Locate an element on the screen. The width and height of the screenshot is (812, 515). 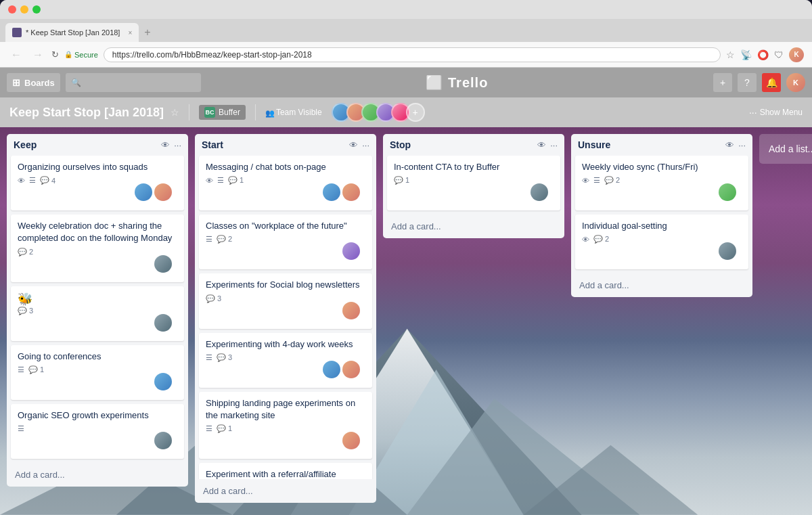
card-k2: Weekly celebration doc + sharing the com… is located at coordinates (97, 248).